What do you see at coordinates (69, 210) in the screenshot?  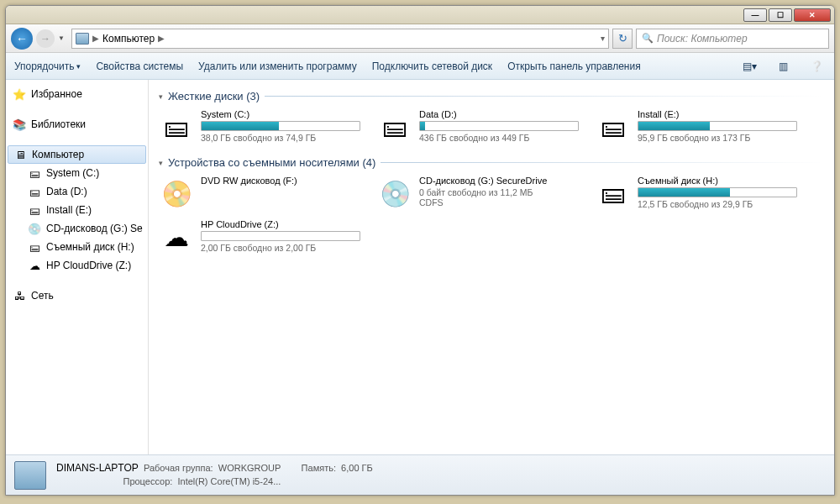 I see `sidebar-label: Install (E:)` at bounding box center [69, 210].